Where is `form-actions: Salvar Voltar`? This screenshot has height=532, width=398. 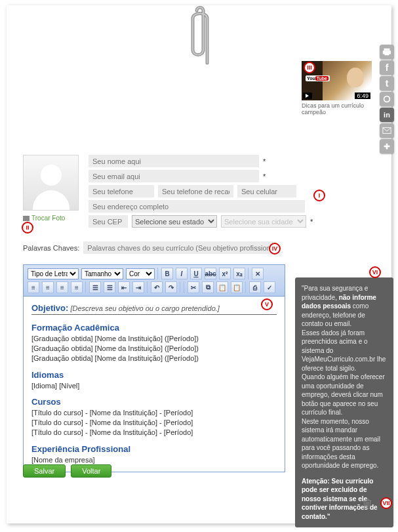
form-actions: Salvar Voltar is located at coordinates (67, 471).